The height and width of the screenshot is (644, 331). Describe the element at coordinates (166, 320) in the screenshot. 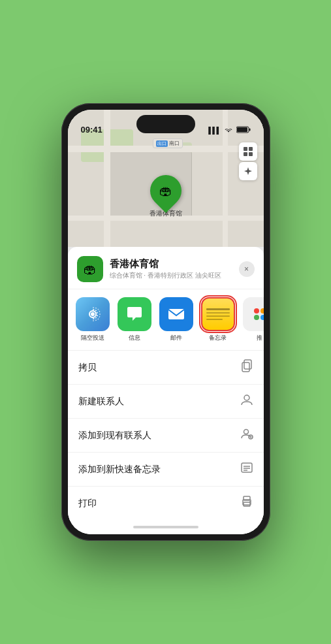

I see `share-row: 隔空投送 信息` at that location.